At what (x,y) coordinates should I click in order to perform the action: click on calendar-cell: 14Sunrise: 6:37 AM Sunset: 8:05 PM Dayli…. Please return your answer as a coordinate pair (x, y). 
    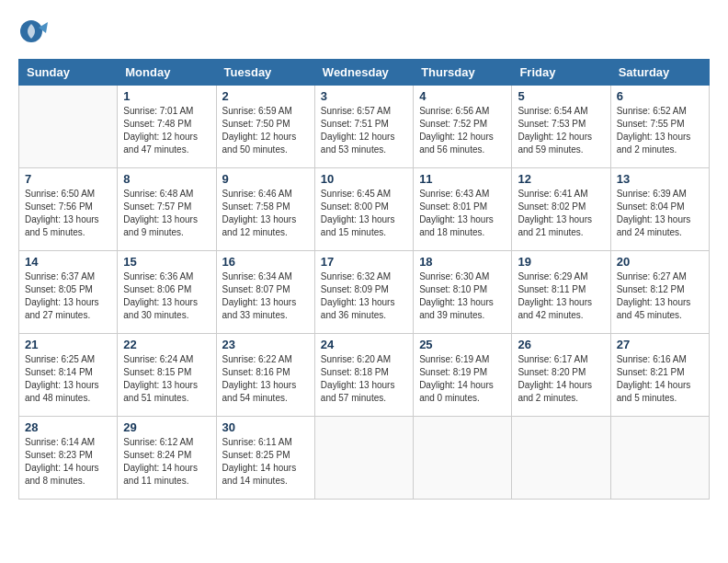
    Looking at the image, I should click on (68, 293).